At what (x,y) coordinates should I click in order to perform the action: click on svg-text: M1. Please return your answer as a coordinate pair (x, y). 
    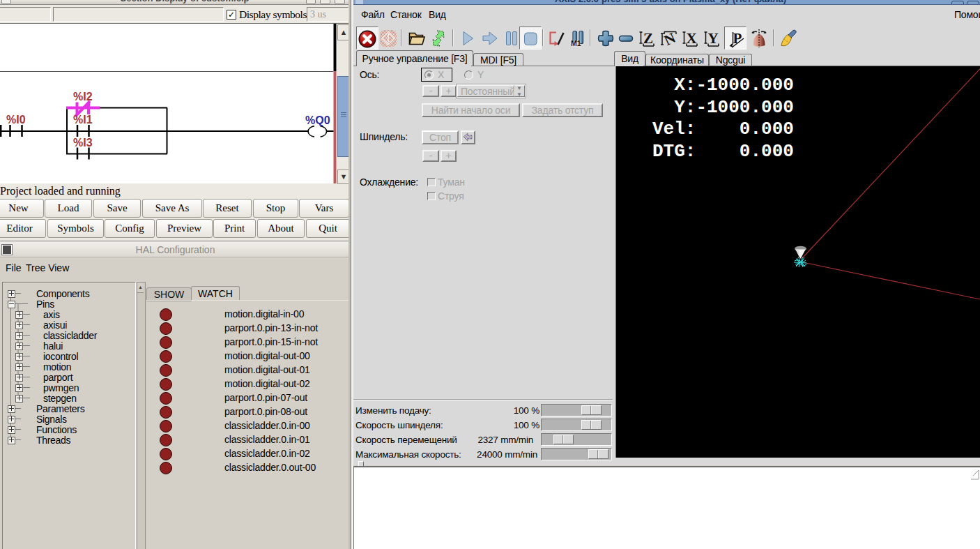
    Looking at the image, I should click on (576, 43).